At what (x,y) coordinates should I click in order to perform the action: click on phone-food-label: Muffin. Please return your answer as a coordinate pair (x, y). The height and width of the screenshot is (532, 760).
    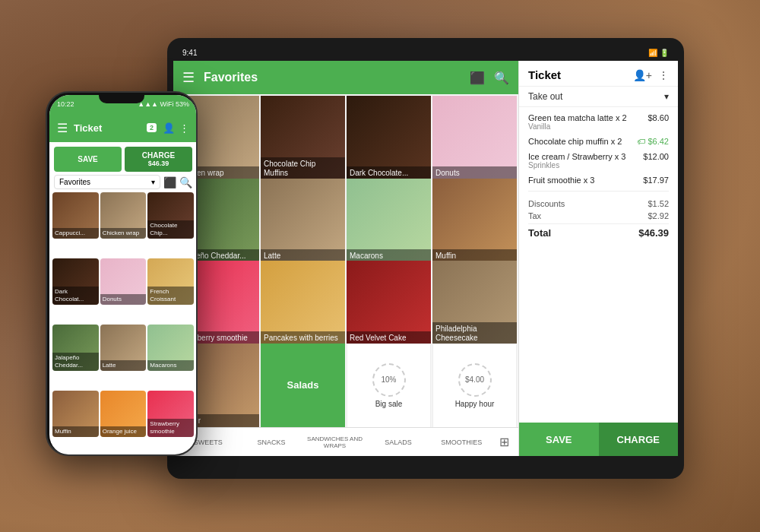
    Looking at the image, I should click on (76, 432).